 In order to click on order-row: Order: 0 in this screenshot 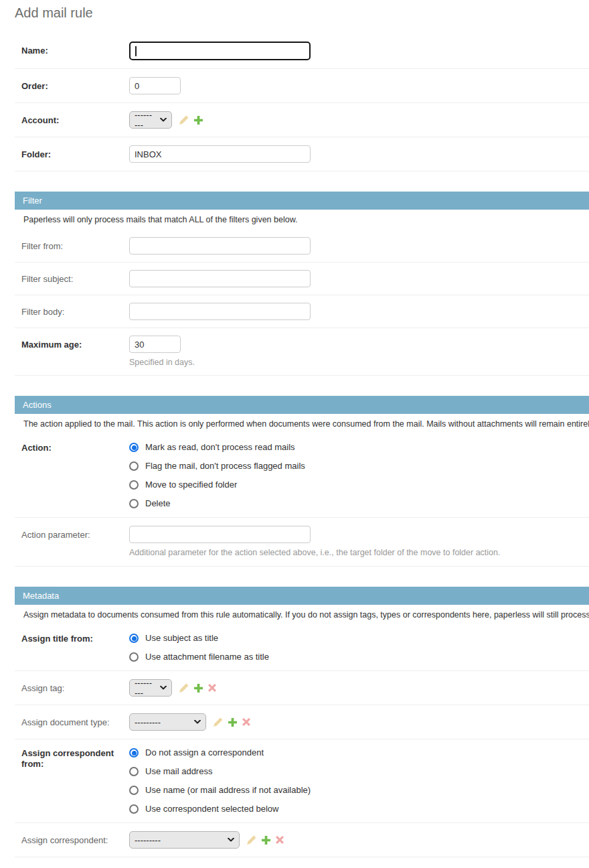, I will do `click(302, 86)`.